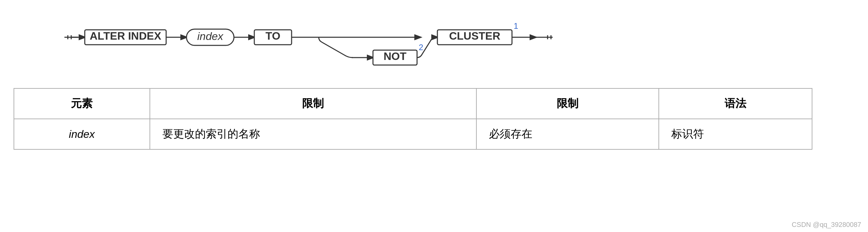 This screenshot has height=232, width=868. What do you see at coordinates (313, 104) in the screenshot?
I see `col-header-constraint1: 限制` at bounding box center [313, 104].